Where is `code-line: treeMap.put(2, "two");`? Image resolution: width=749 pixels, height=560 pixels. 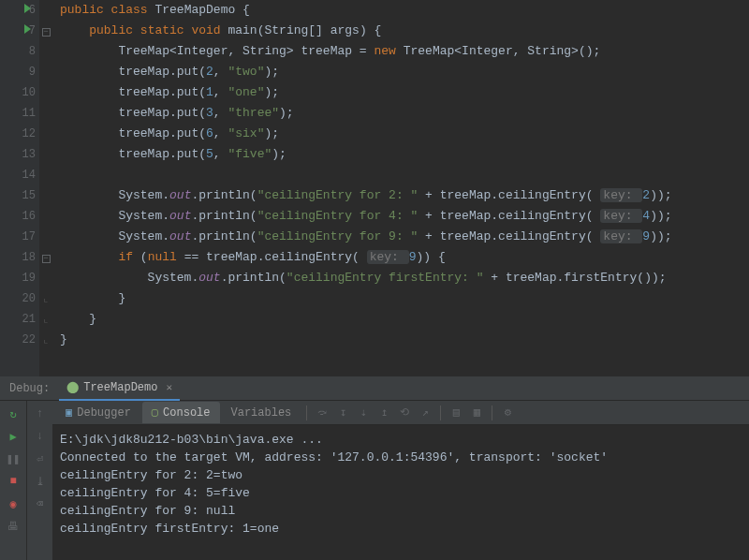 code-line: treeMap.put(2, "two"); is located at coordinates (404, 72).